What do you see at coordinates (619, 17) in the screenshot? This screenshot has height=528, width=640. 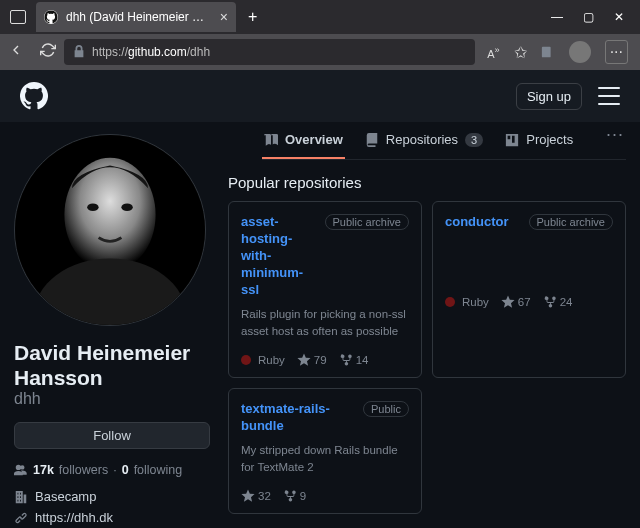 I see `close-window-button: ✕` at bounding box center [619, 17].